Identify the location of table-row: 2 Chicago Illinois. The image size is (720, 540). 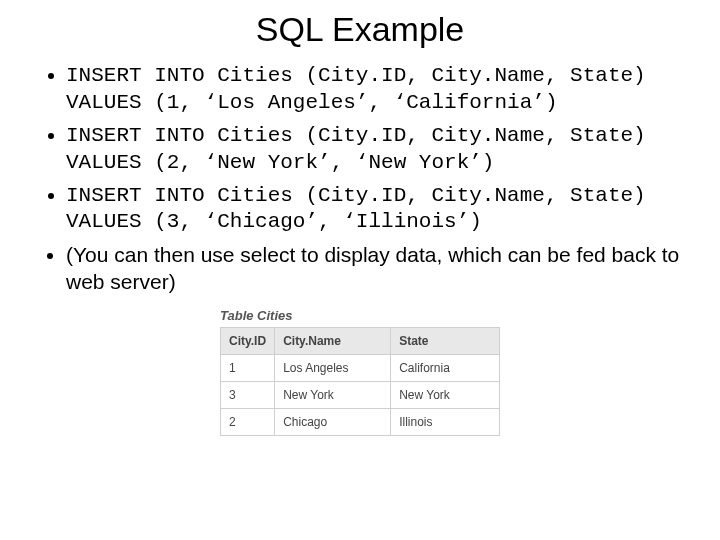
(360, 422).